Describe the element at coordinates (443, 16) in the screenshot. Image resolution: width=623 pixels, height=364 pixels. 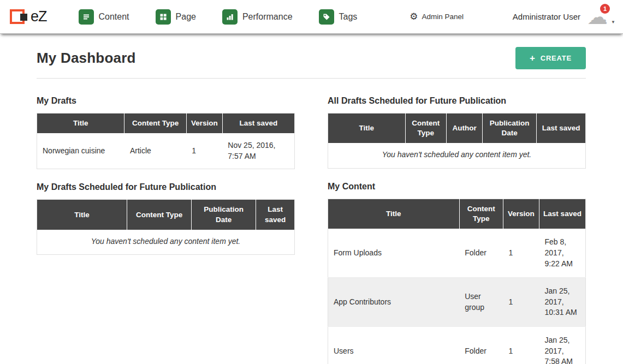
I see `admin-panel-label: Admin Panel` at that location.